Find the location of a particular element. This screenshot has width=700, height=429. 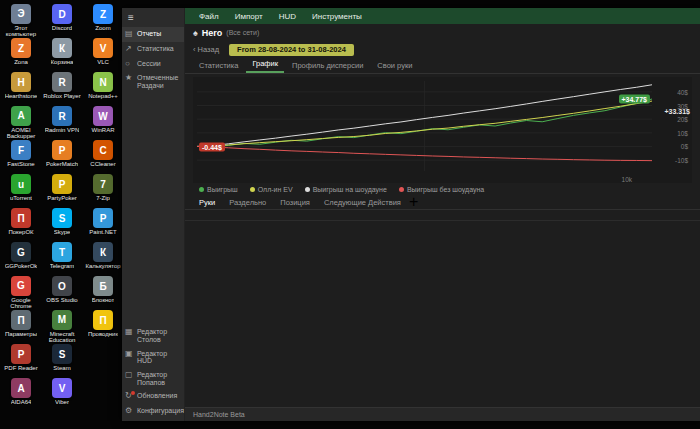

sidebar-item-marked-hands: ★Отмеченные Раздачи is located at coordinates (153, 82).